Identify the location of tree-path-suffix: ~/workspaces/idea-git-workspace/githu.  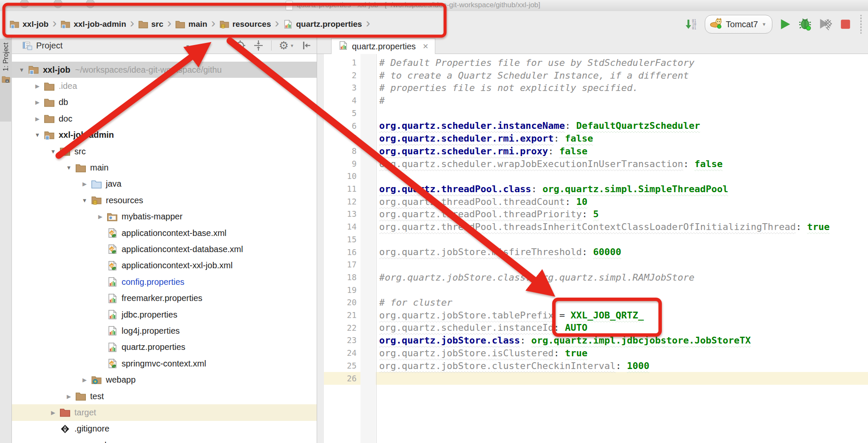
(148, 70).